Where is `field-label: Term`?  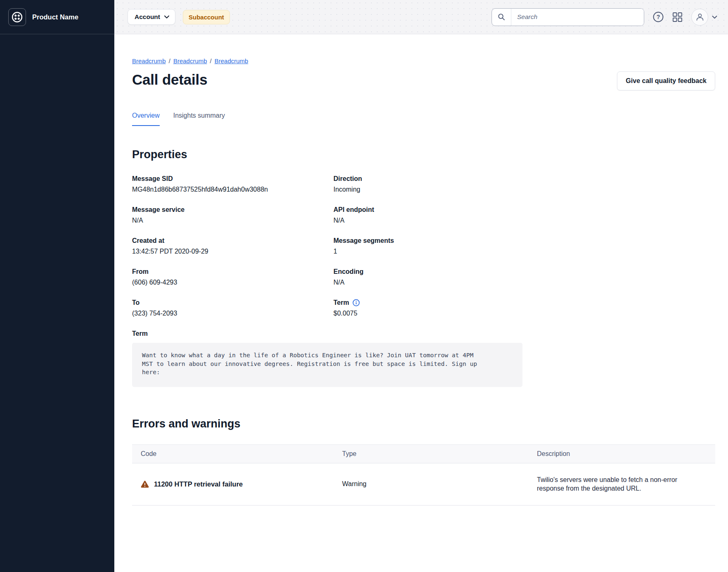 field-label: Term is located at coordinates (341, 303).